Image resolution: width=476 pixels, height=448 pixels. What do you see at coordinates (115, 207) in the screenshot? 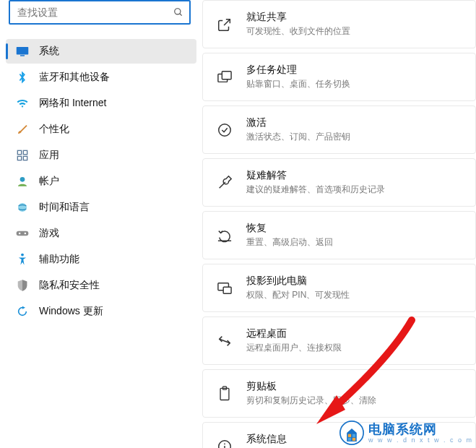
I see `sidebar-item-label: 时间和语言` at bounding box center [115, 207].